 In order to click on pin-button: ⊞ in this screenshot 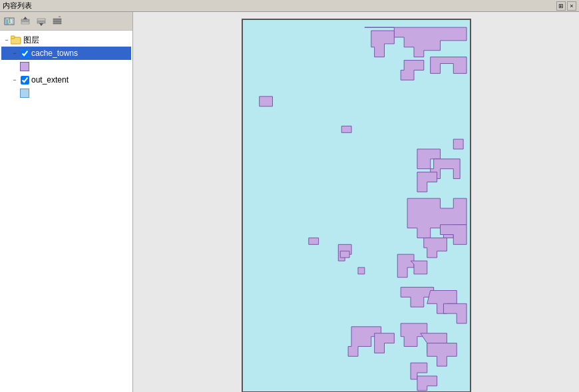, I will do `click(561, 6)`.